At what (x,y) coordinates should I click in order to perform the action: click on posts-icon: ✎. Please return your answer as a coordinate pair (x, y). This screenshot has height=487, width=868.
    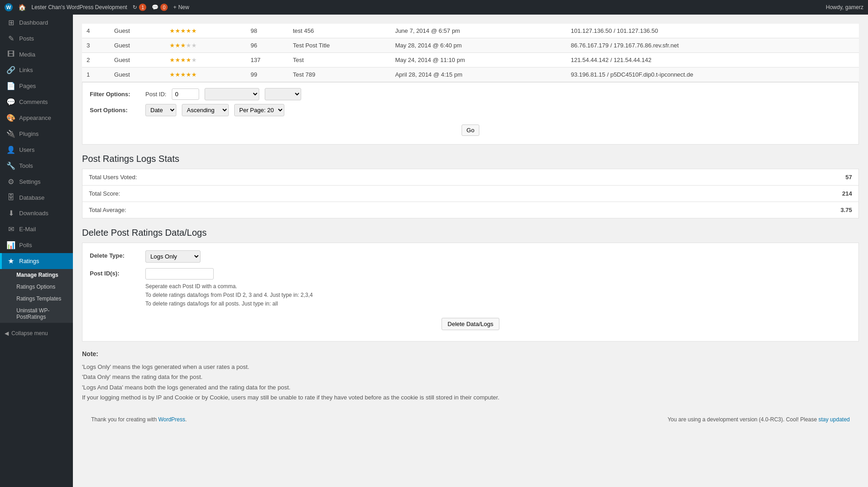
    Looking at the image, I should click on (11, 38).